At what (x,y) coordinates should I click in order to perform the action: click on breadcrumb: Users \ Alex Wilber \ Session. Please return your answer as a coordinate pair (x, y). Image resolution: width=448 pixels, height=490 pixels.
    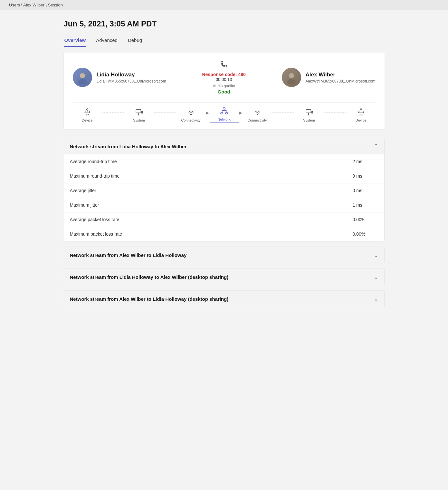
    Looking at the image, I should click on (224, 5).